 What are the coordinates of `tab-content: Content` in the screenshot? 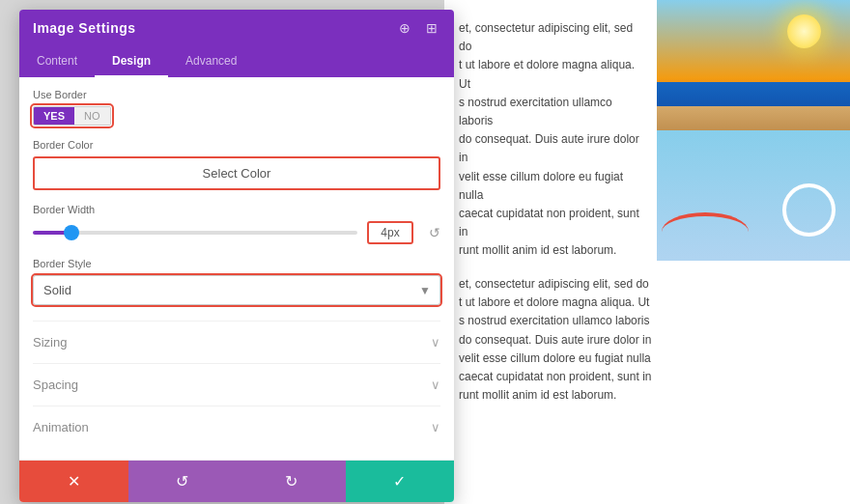 It's located at (57, 62).